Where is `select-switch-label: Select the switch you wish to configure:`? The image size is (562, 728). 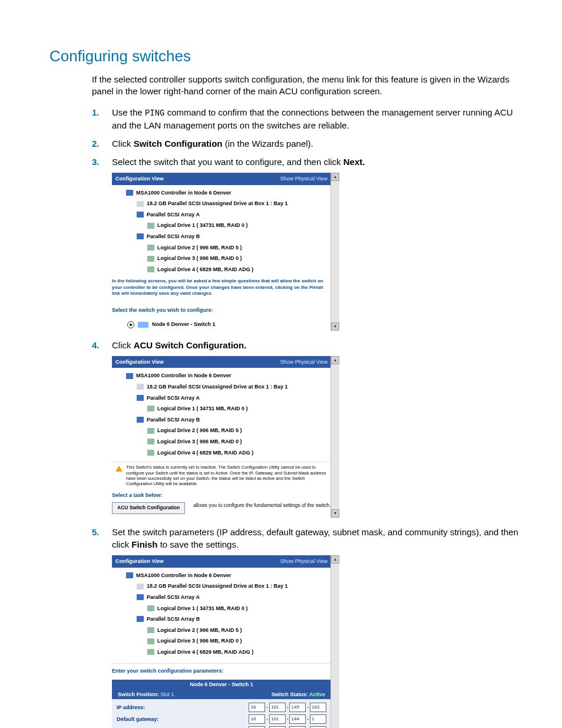
select-switch-label: Select the switch you wish to configure: is located at coordinates (222, 309).